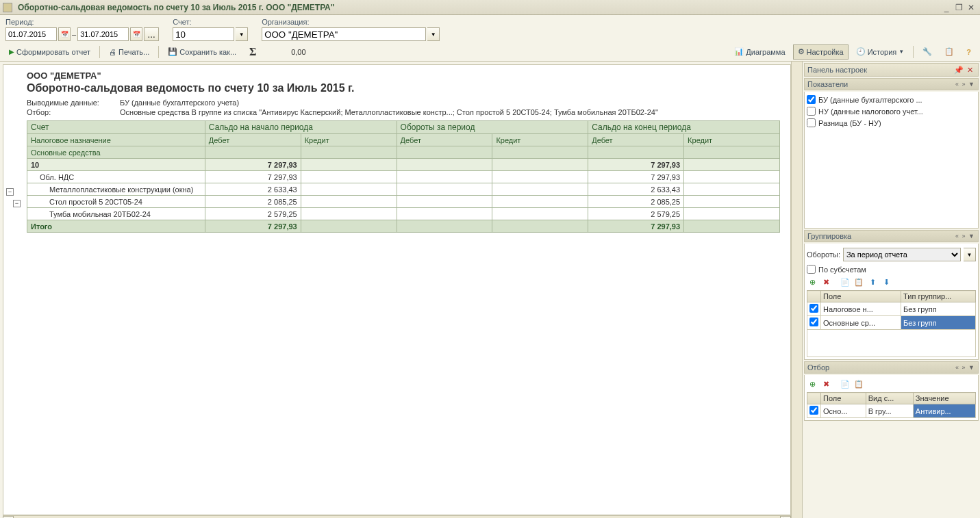 The image size is (980, 518). What do you see at coordinates (812, 384) in the screenshot?
I see `filter-add-icon: ⊕` at bounding box center [812, 384].